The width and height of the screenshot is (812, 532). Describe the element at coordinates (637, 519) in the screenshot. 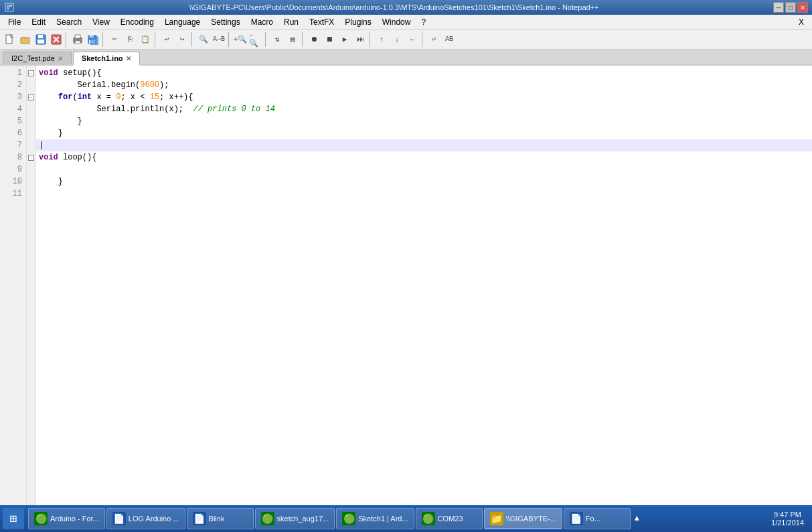

I see `taskbar-arrow: ▲` at that location.